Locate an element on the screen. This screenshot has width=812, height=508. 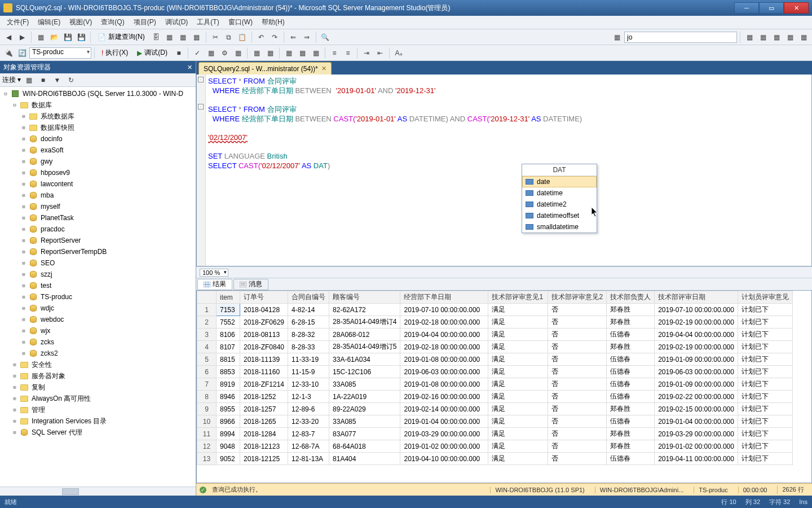
tree-database-node: ⊞szzj is located at coordinates (98, 274).